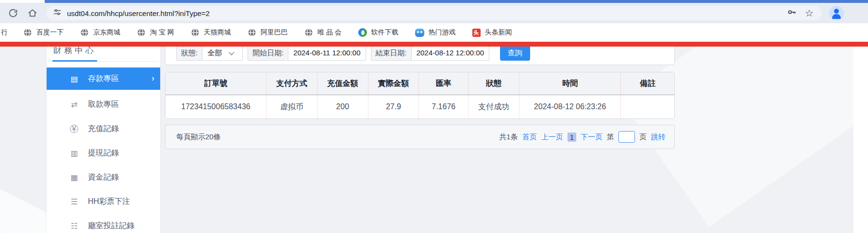  What do you see at coordinates (323, 33) in the screenshot?
I see `bookmark-vip: 唯 品 会` at bounding box center [323, 33].